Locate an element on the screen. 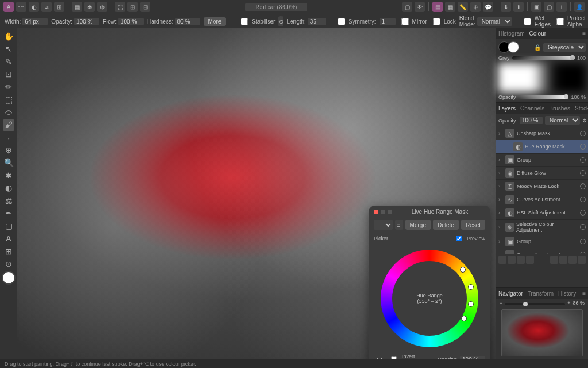 This screenshot has height=368, width=588. pen-tool: ✒ is located at coordinates (9, 213).